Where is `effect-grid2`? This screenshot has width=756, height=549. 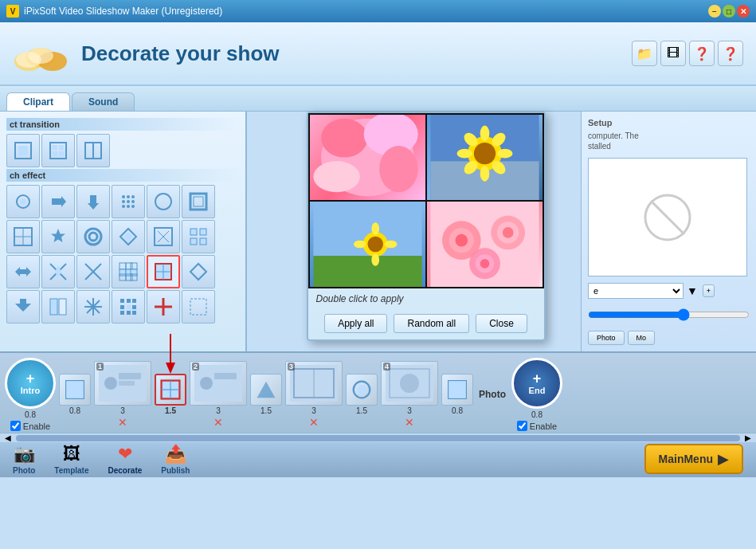
effect-grid2 is located at coordinates (128, 272).